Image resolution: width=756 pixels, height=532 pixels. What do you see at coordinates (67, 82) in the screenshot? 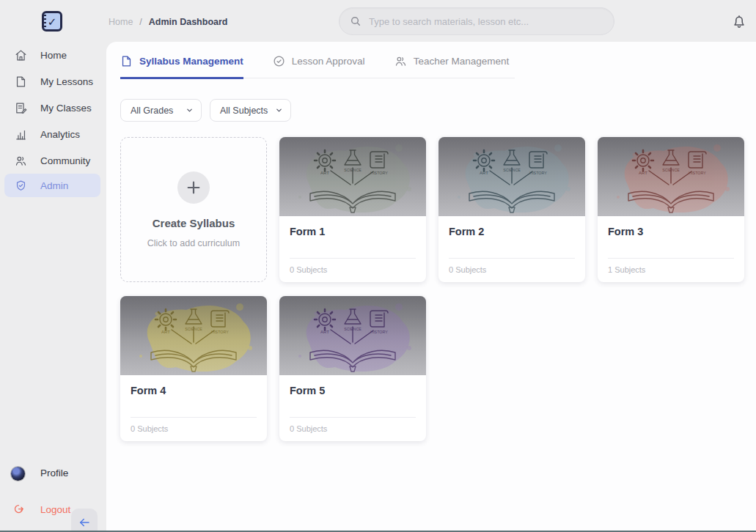
I see `sidebar-item-label: My Lessons` at bounding box center [67, 82].